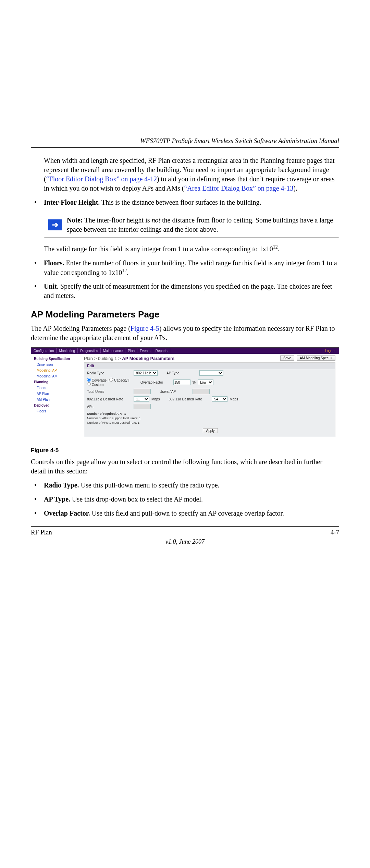 This screenshot has width=370, height=868. What do you see at coordinates (124, 271) in the screenshot?
I see `floors-sup: 12` at bounding box center [124, 271].